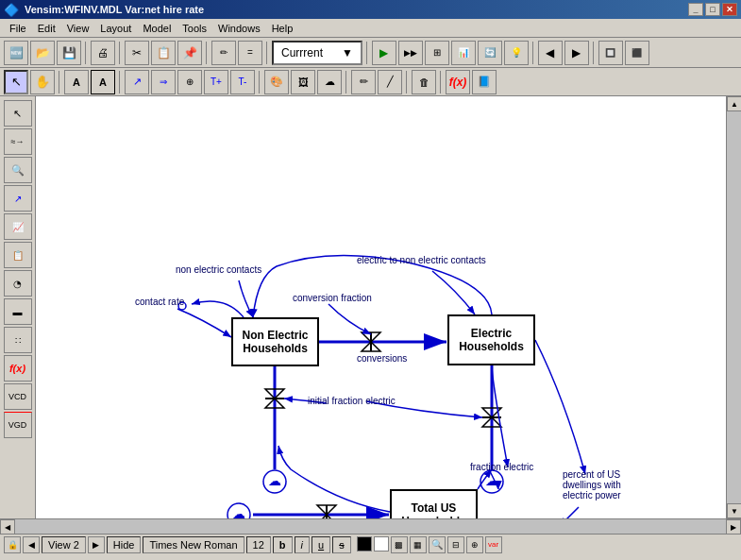 This screenshot has width=741, height=560. What do you see at coordinates (491, 340) in the screenshot?
I see `electric-box: ElectricHouseholds` at bounding box center [491, 340].